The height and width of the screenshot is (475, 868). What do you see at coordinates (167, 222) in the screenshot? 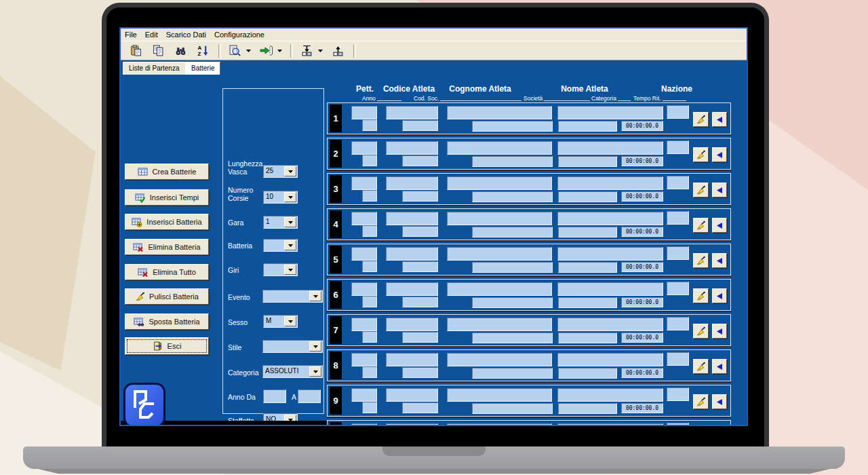
I see `sidebar-button-inserisci-batteria: Inserisci Batteria` at bounding box center [167, 222].